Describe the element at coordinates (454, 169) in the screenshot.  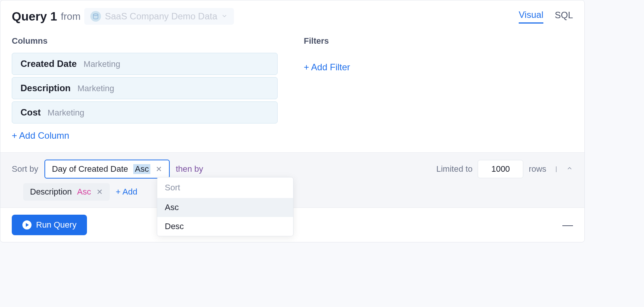
I see `limited-to-label: Limited to` at that location.